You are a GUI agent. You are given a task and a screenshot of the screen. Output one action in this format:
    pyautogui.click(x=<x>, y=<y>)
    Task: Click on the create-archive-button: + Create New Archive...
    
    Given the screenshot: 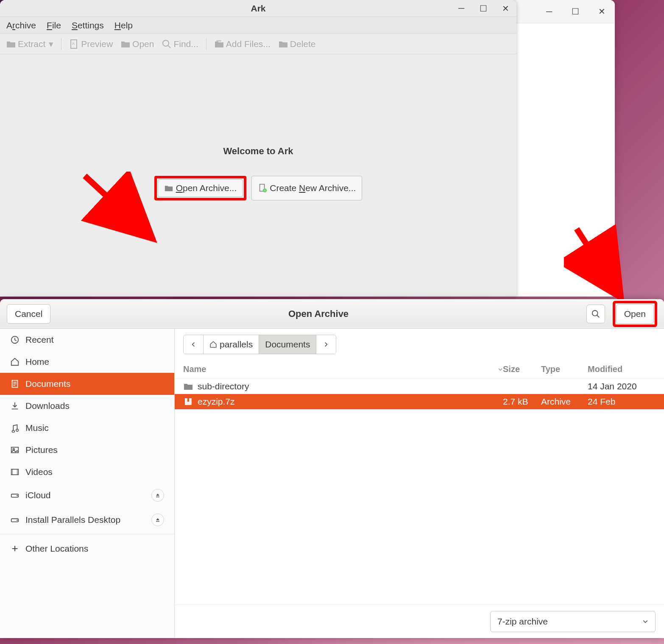 What is the action you would take?
    pyautogui.click(x=307, y=188)
    